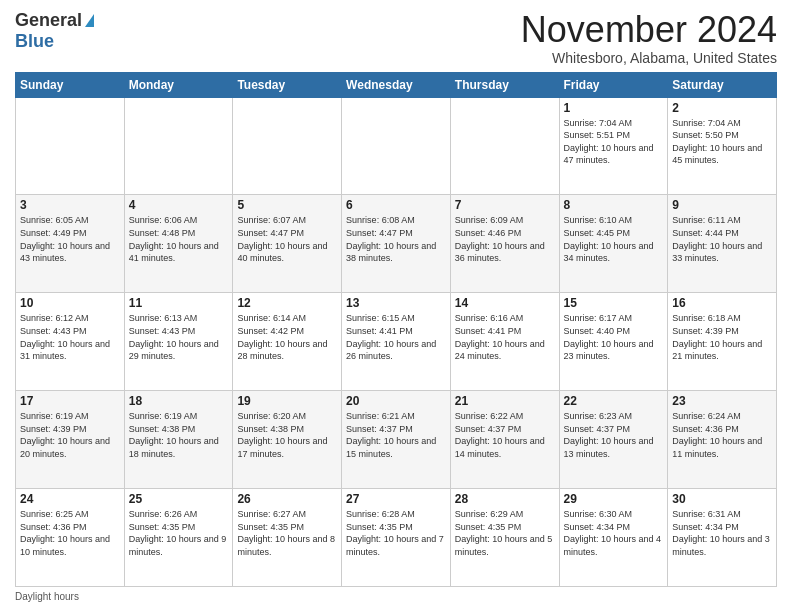  What do you see at coordinates (614, 401) in the screenshot?
I see `day-number: 22` at bounding box center [614, 401].